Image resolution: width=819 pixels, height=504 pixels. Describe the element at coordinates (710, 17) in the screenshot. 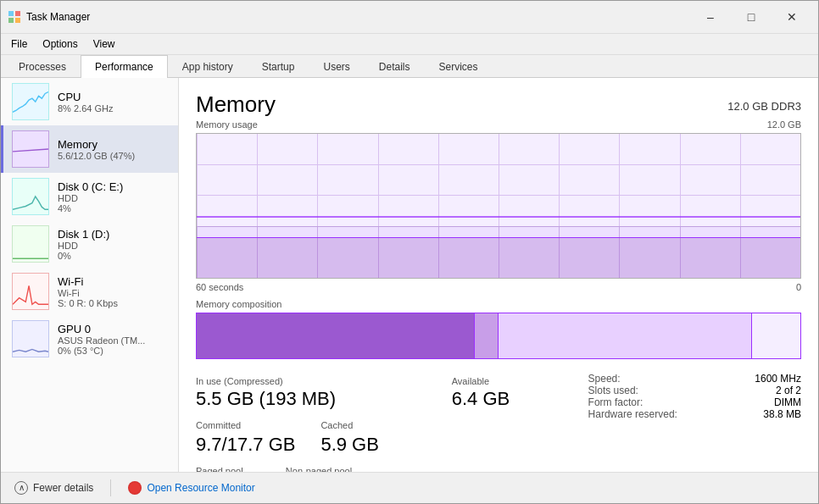

I see `minimize-button: –` at that location.